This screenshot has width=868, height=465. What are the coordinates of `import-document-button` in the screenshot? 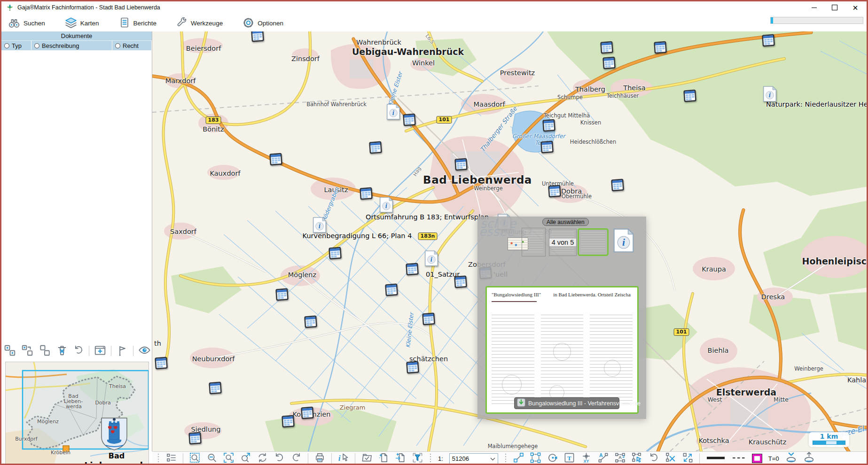 It's located at (400, 458).